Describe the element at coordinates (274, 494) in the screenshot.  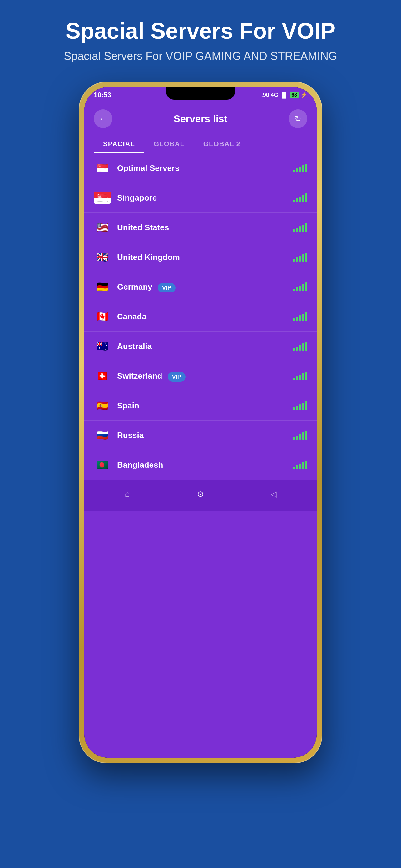
I see `nav-back-icon: ◁` at that location.